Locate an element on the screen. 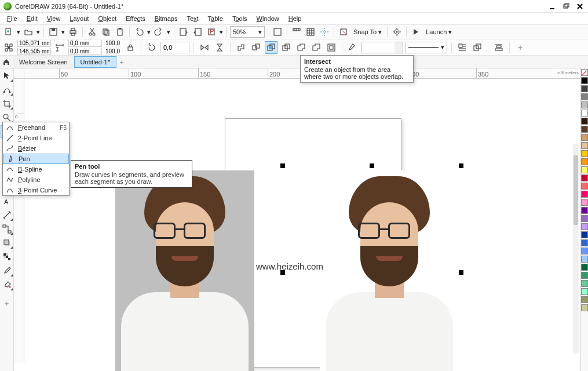  redo-button is located at coordinates (159, 32).